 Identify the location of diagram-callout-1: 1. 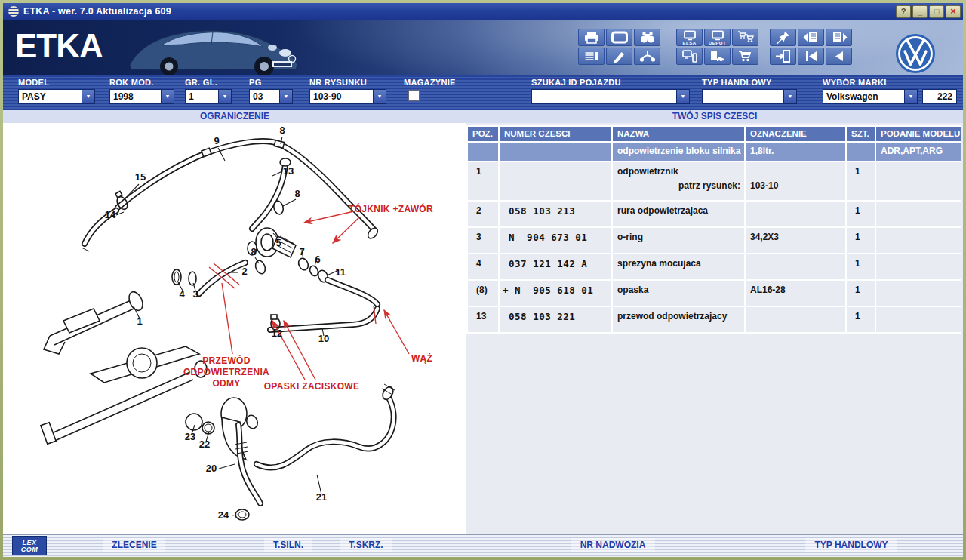
(139, 322).